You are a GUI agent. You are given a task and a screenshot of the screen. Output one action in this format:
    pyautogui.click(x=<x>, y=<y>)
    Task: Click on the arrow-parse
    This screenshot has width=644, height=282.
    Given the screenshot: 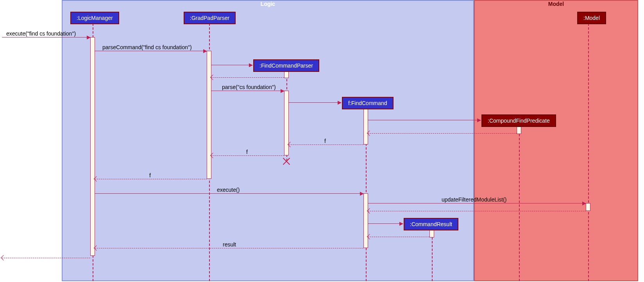 What is the action you would take?
    pyautogui.click(x=248, y=91)
    